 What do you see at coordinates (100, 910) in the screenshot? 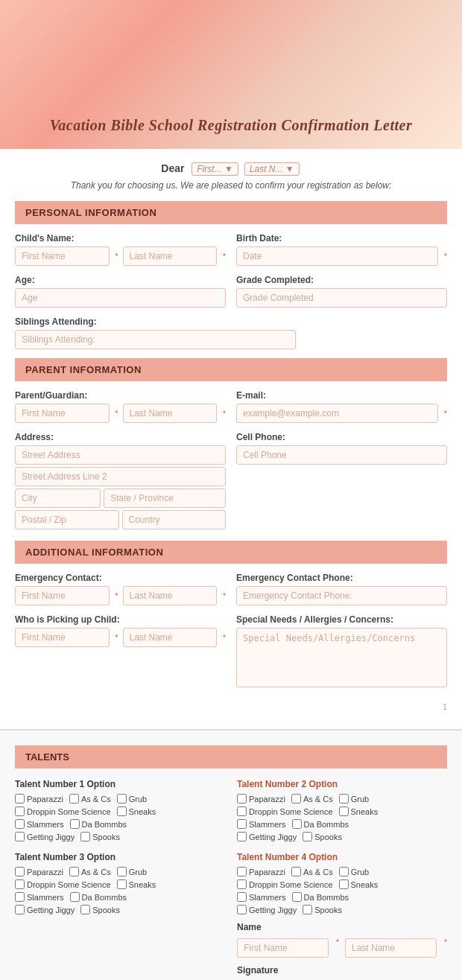
I see `talent3-spooks: Spooks` at bounding box center [100, 910].